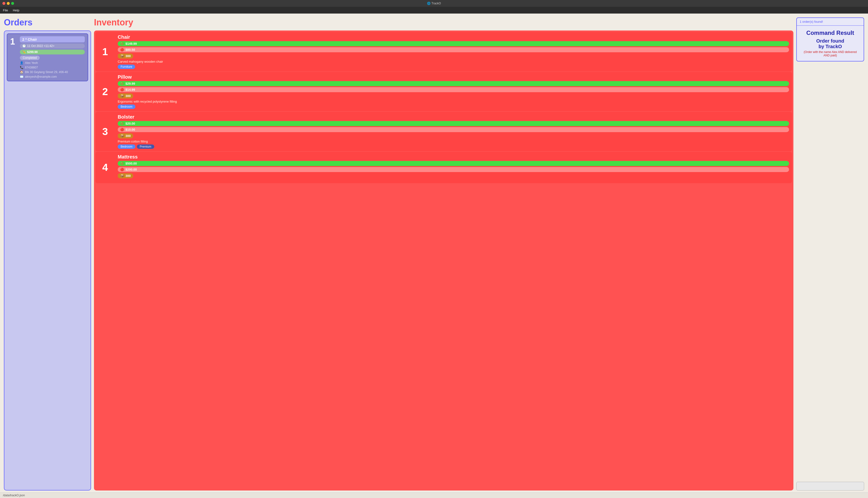 Image resolution: width=868 pixels, height=498 pixels. What do you see at coordinates (434, 3) in the screenshot?
I see `window-title: 🌐 TrackO` at bounding box center [434, 3].